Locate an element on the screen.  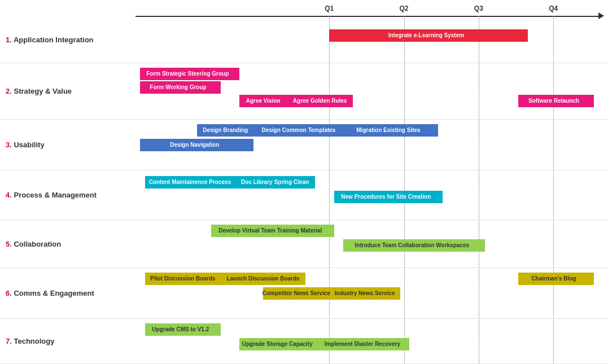
row-label-usability: 3. Usability is located at coordinates (68, 144).